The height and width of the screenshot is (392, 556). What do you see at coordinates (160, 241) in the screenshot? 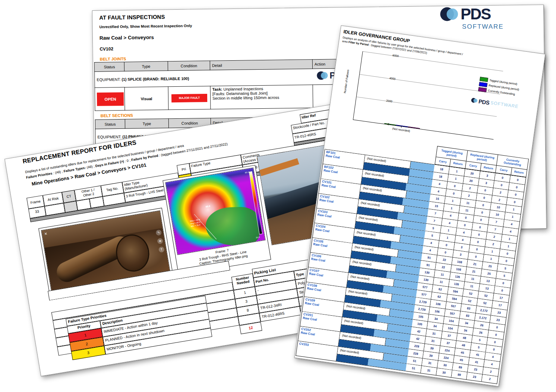
I see `attach-icon: ⊕` at bounding box center [160, 241].